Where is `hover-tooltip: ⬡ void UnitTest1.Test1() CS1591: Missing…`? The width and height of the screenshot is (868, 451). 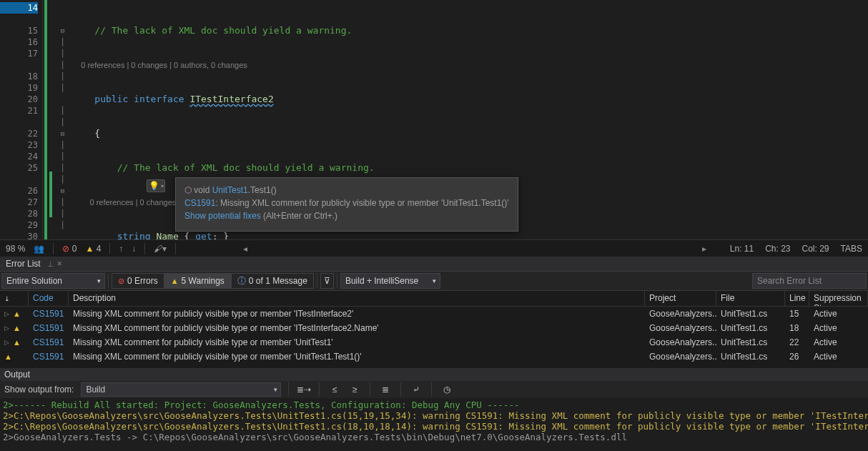
hover-tooltip: ⬡ void UnitTest1.Test1() CS1591: Missing… is located at coordinates (347, 204).